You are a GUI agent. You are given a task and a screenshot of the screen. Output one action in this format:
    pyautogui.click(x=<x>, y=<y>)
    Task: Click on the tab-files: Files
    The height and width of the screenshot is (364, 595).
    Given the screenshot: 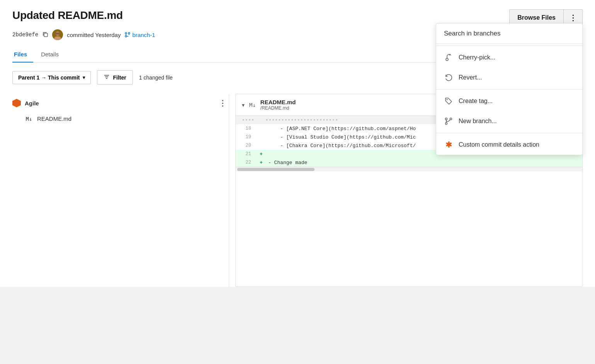 What is the action you would take?
    pyautogui.click(x=23, y=55)
    